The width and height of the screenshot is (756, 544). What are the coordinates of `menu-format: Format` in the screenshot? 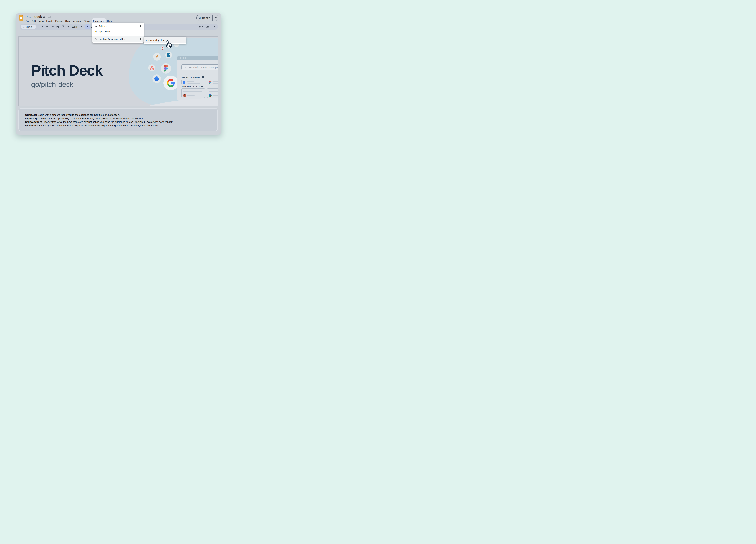 It's located at (59, 21).